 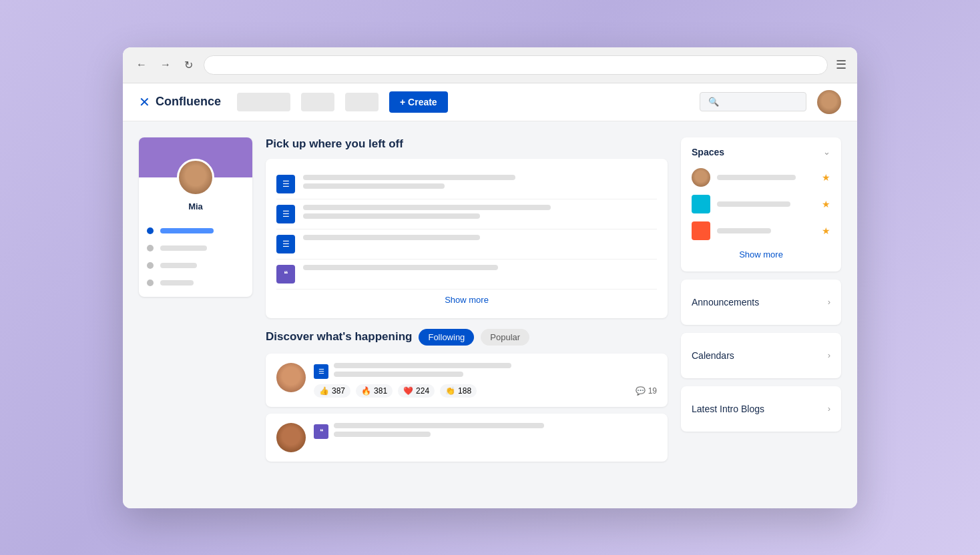 I want to click on spaces-show-more: Show more, so click(x=761, y=253).